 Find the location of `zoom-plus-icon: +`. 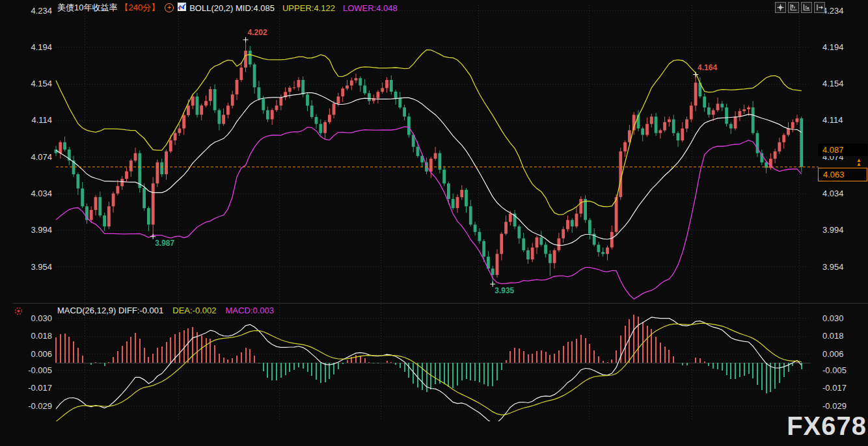

zoom-plus-icon: + is located at coordinates (169, 8).